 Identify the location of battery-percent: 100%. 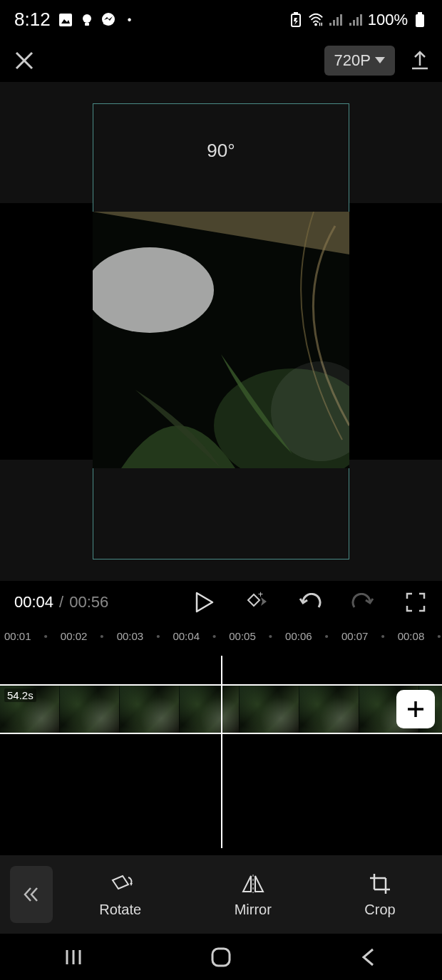
(388, 20).